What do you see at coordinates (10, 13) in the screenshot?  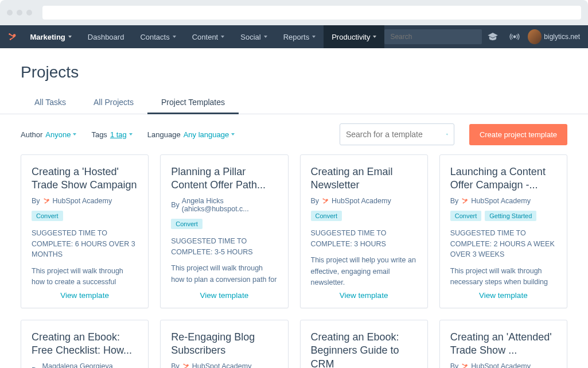 I see `close-window` at bounding box center [10, 13].